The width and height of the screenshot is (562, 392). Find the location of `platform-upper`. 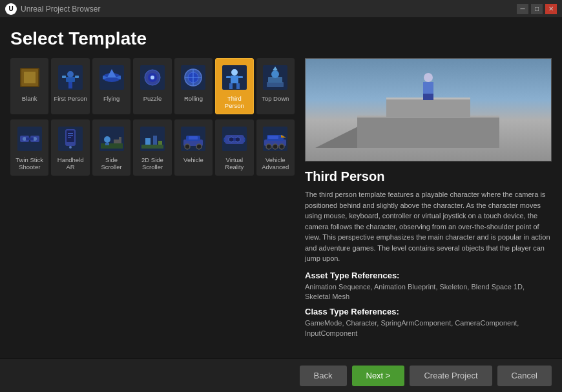

platform-upper is located at coordinates (428, 107).